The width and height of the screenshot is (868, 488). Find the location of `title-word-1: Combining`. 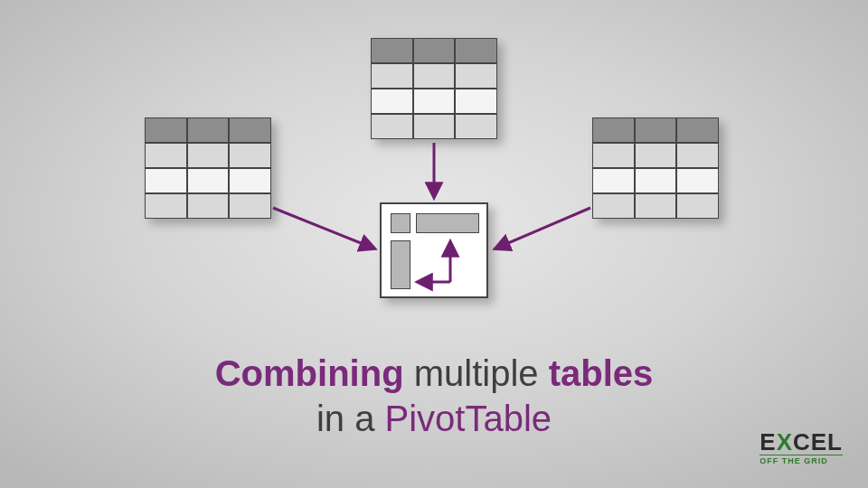

title-word-1: Combining is located at coordinates (309, 373).